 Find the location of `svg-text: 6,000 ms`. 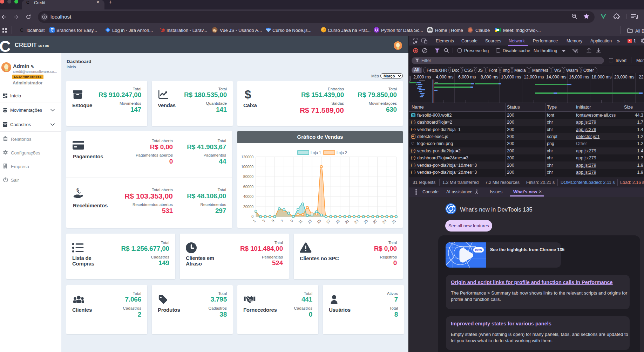

svg-text: 6,000 ms is located at coordinates (467, 77).